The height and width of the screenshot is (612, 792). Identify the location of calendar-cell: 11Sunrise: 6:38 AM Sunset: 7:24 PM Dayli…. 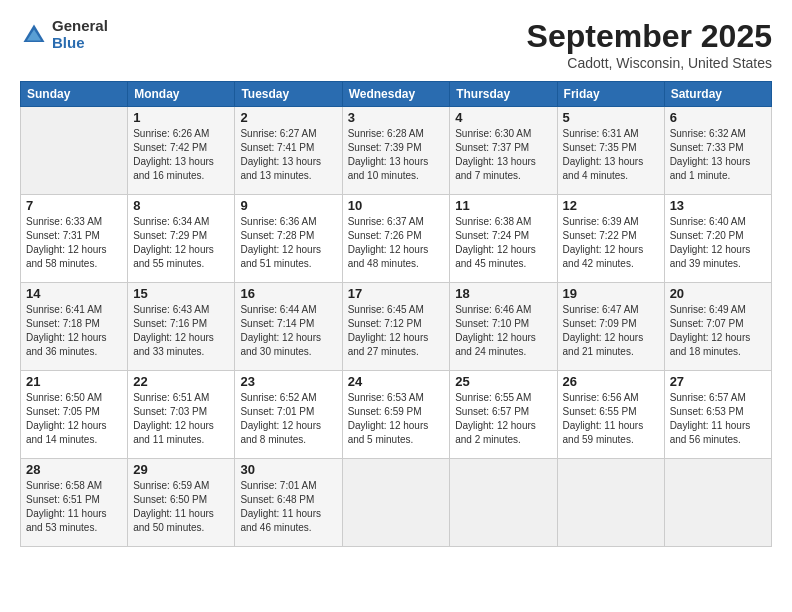
(504, 239).